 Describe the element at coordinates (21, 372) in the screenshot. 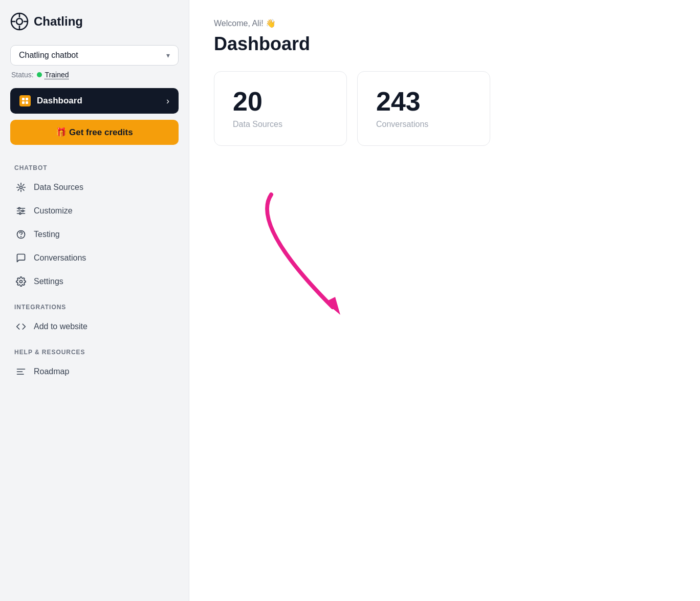

I see `roadmap-icon` at that location.